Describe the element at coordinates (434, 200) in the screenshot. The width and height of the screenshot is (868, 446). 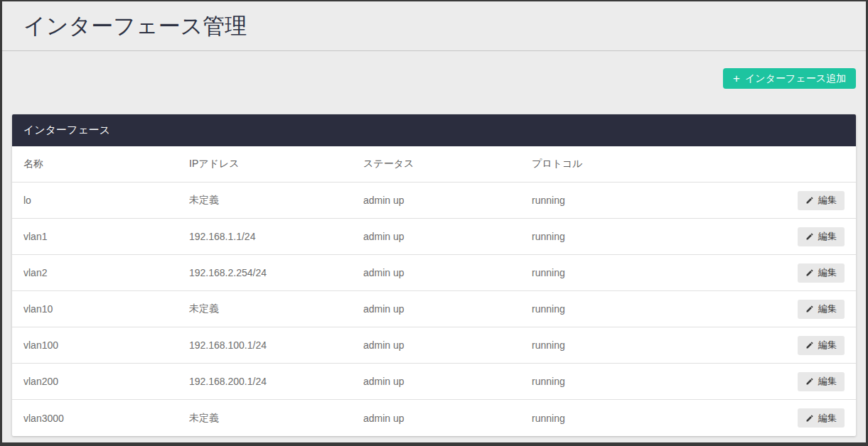
I see `table-row: lo 未定義 admin up running 編集` at that location.